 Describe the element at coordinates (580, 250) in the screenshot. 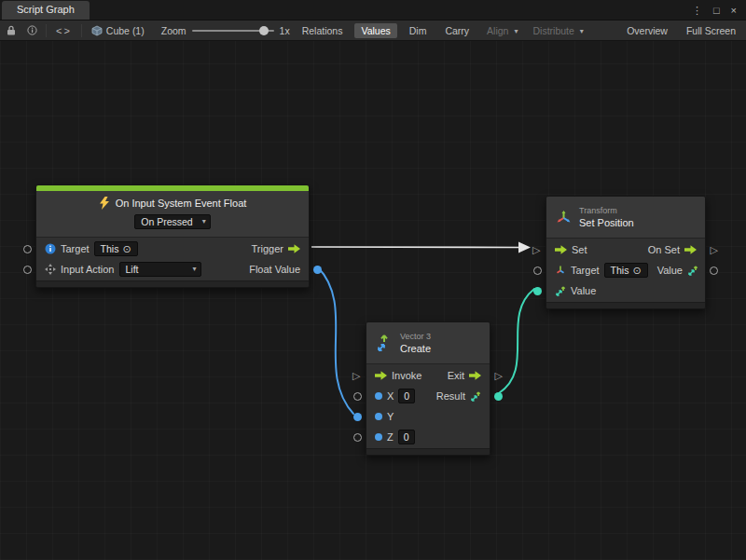

I see `set-label: Set` at that location.